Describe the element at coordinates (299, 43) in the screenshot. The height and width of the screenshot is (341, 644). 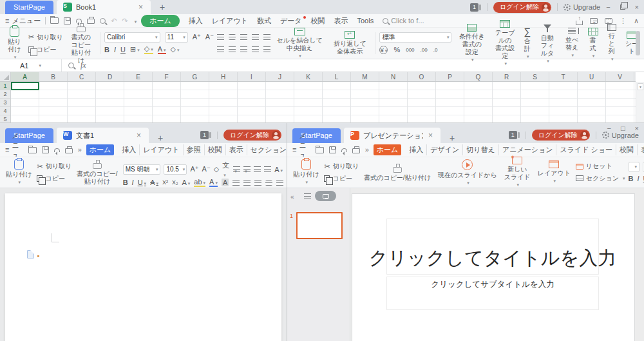
I see `merge-center-button: セルを結合して中央揃え` at that location.